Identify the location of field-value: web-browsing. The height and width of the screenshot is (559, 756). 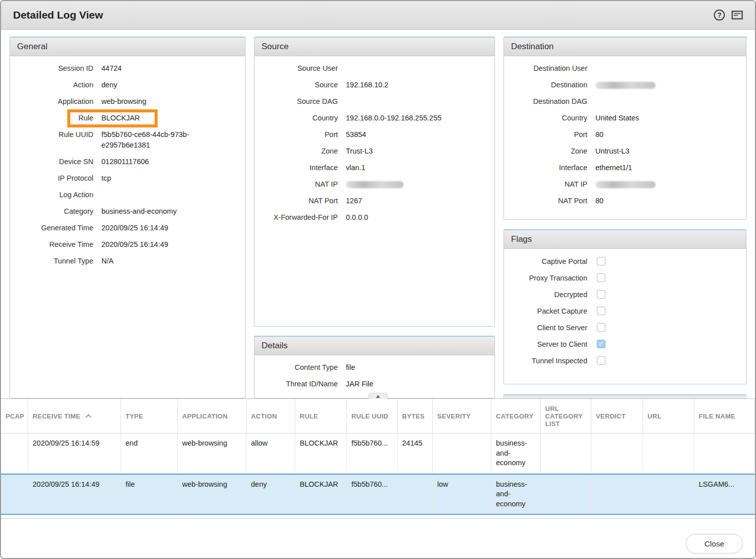
(123, 101).